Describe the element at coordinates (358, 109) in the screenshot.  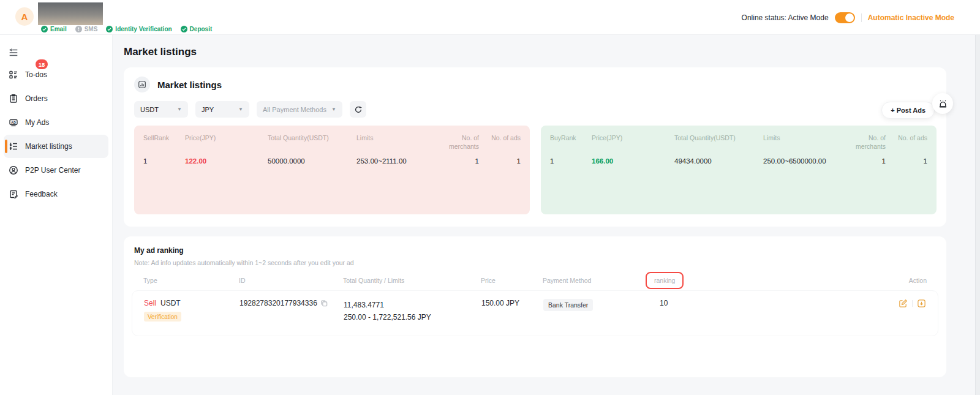
I see `refresh-button` at that location.